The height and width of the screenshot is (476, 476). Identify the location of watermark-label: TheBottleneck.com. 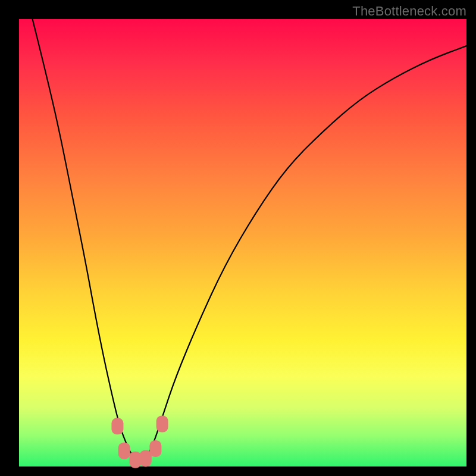
(409, 11).